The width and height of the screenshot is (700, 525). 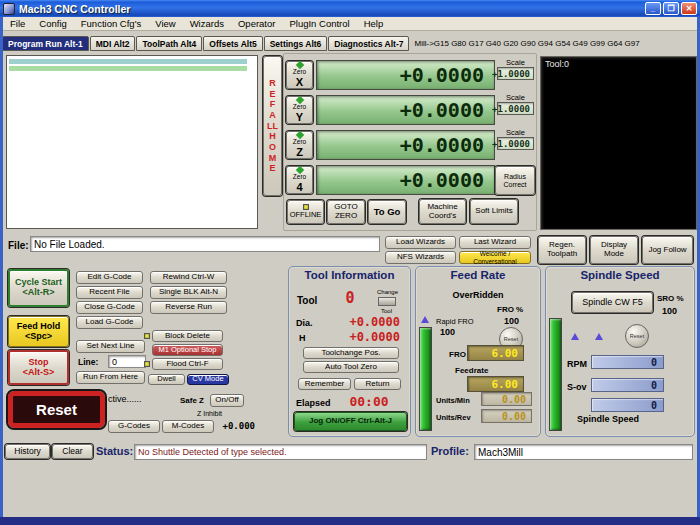 What do you see at coordinates (516, 98) in the screenshot?
I see `scale-y-label: Scale` at bounding box center [516, 98].